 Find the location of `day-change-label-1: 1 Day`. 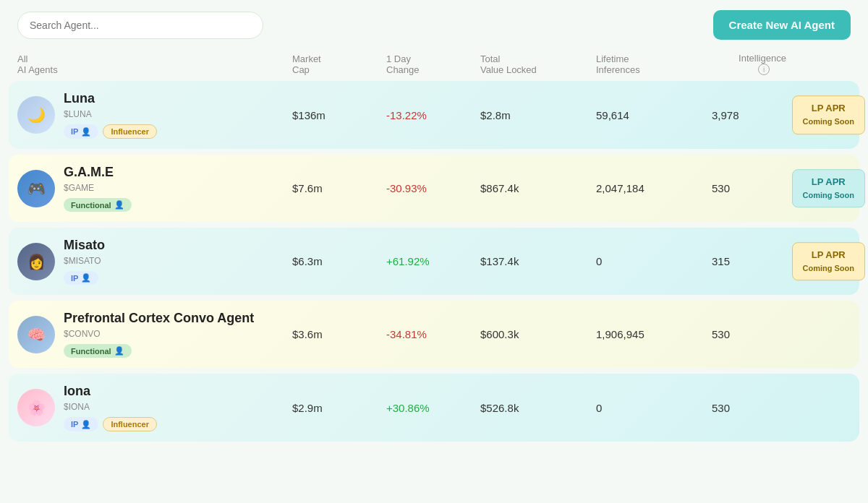

day-change-label-1: 1 Day is located at coordinates (433, 59).